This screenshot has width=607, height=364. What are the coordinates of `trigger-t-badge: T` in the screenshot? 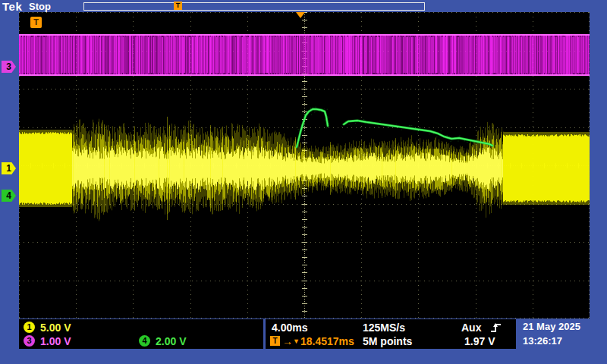 It's located at (275, 341).